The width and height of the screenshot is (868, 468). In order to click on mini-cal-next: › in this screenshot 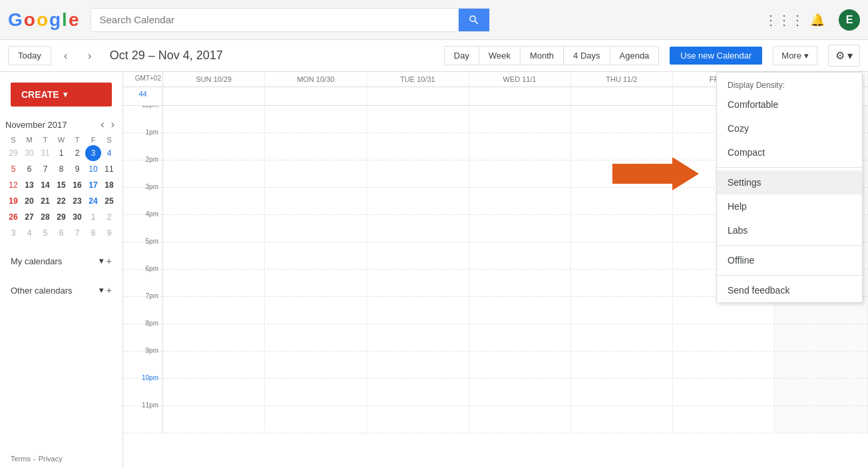, I will do `click(113, 124)`.